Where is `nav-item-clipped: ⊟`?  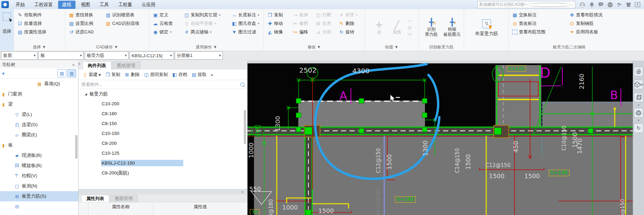
nav-item-clipped: ⊟ is located at coordinates (39, 206).